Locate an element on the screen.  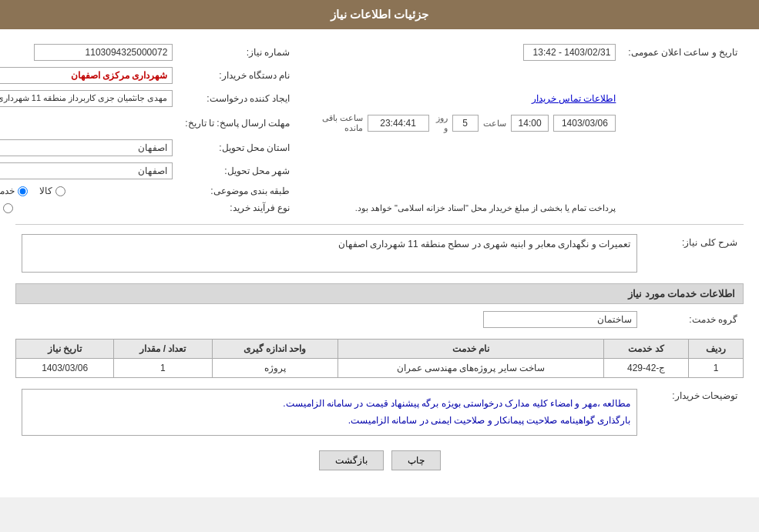
cell-service-name: ساخت سایر پروژه‌های مهندسی عمران is located at coordinates (471, 368).